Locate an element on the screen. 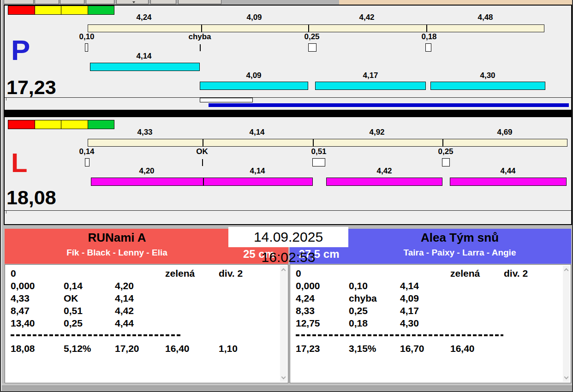  result-cell: 4,20 is located at coordinates (125, 286).